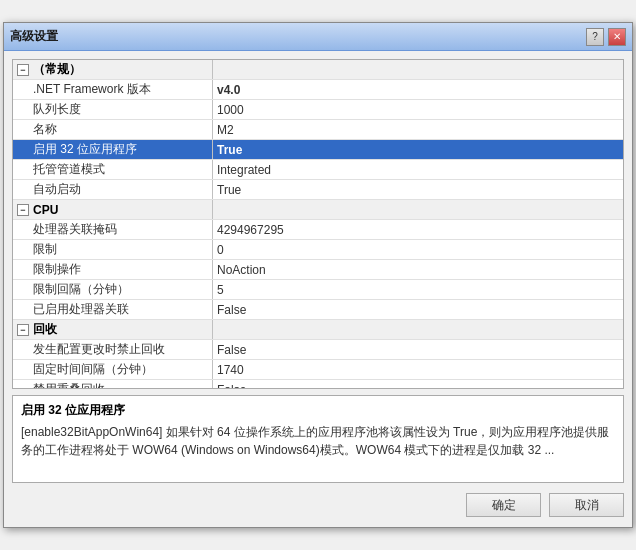 The image size is (636, 550). Describe the element at coordinates (318, 37) in the screenshot. I see `title-bar: 高级设置 ? ✕` at that location.